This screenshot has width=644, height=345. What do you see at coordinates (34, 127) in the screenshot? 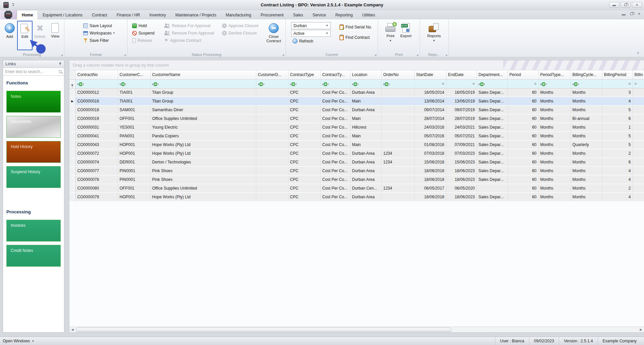
I see `sidebar-function-button: Documents` at bounding box center [34, 127].